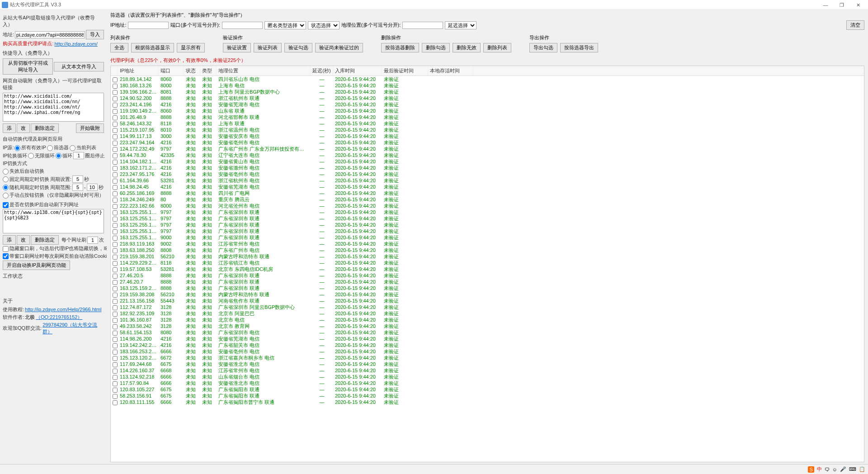  I want to click on mode-fixed-radio: 固定周期定时切换, so click(26, 179).